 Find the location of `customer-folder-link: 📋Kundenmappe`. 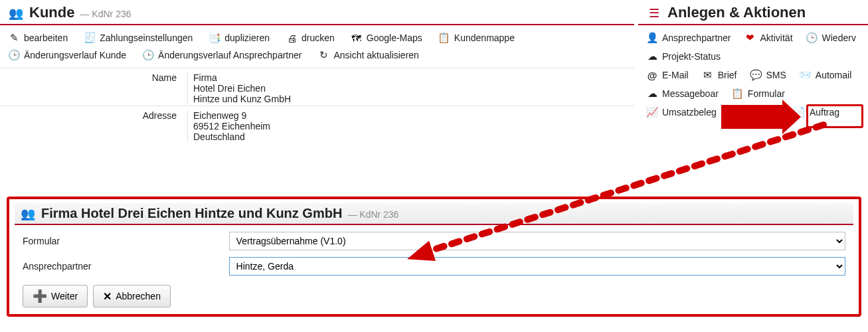

customer-folder-link: 📋Kundenmappe is located at coordinates (477, 38).